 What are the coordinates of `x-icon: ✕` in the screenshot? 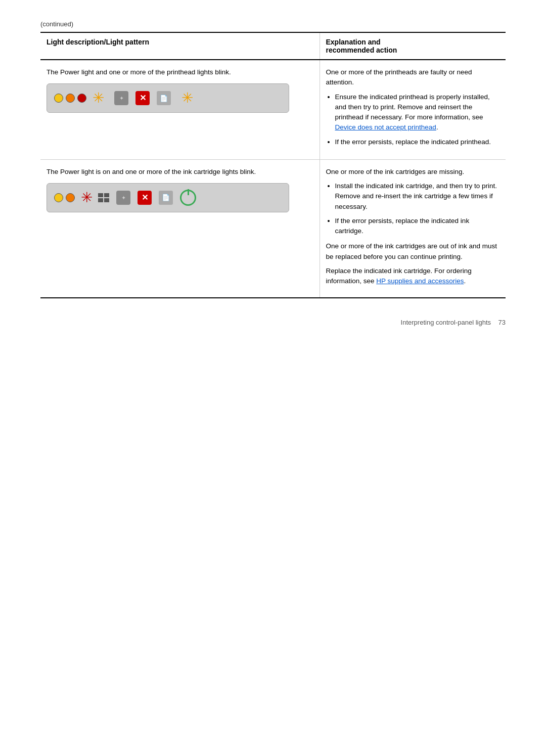 It's located at (143, 98).